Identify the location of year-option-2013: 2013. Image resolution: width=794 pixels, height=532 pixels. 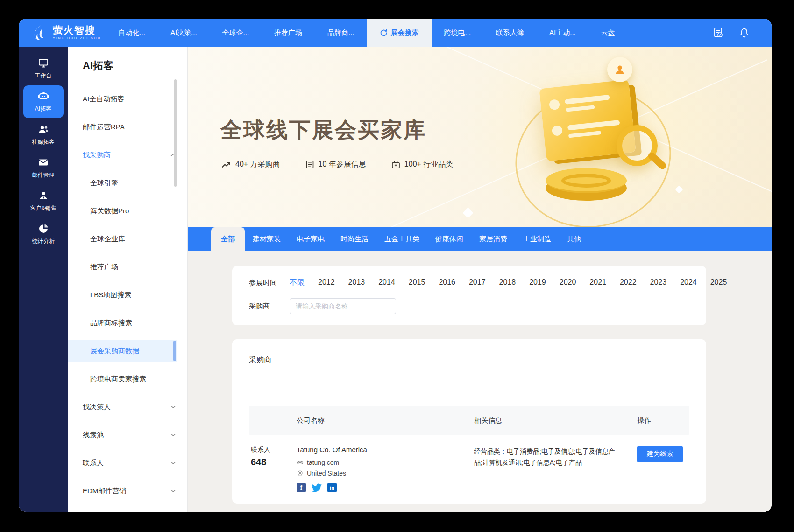
(357, 283).